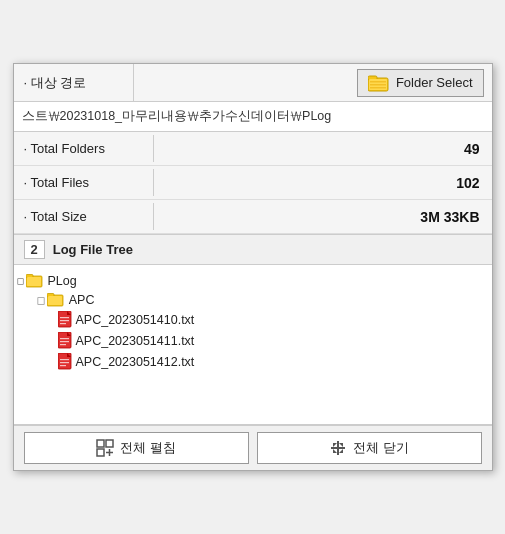 The image size is (505, 534). Describe the element at coordinates (370, 448) in the screenshot. I see `collapse-all-button: 전체 닫기` at that location.